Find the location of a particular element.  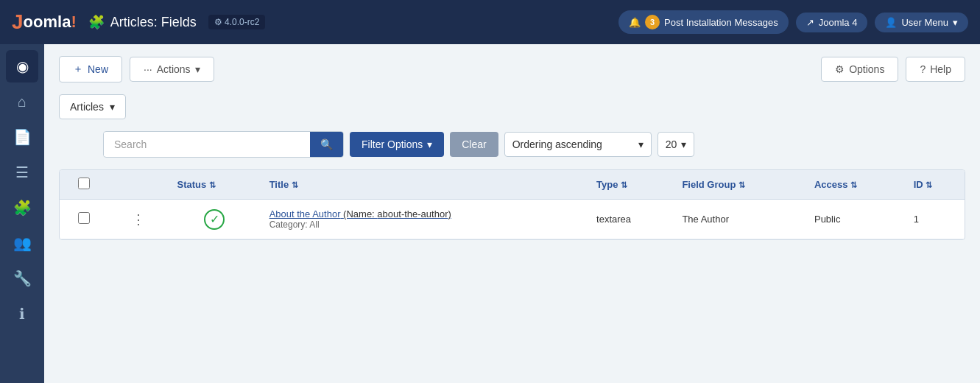

toolbar: ＋ New ··· Actions ▾ ⚙ Options ? Help is located at coordinates (512, 69).